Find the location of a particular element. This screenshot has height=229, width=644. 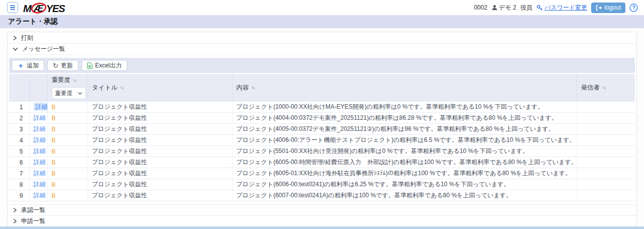

logo-eye-icon: Æ is located at coordinates (39, 8).